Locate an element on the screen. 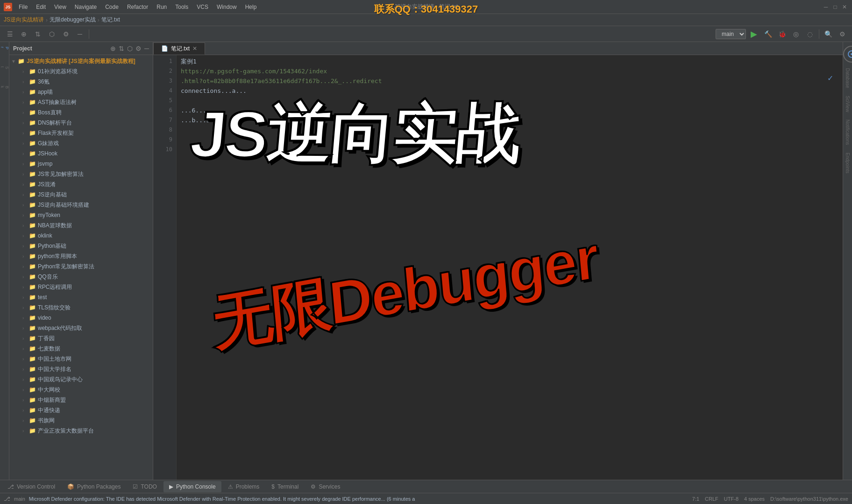 The width and height of the screenshot is (852, 504). charset: UTF-8 is located at coordinates (731, 499).